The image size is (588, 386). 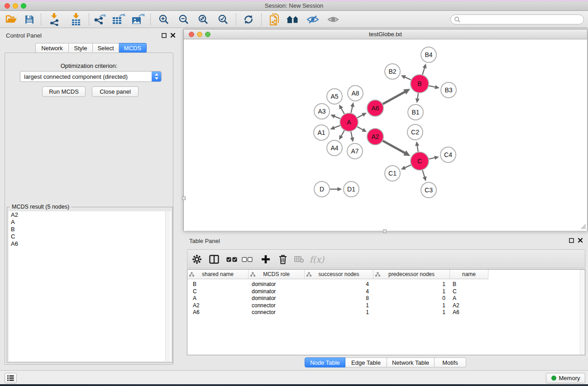 I want to click on table-row: Cdominator41C, so click(x=338, y=292).